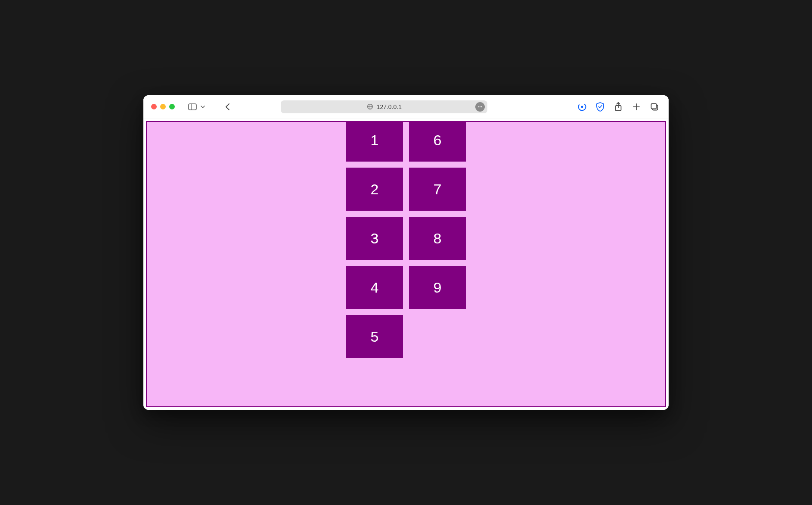  Describe the element at coordinates (618, 107) in the screenshot. I see `right-toolbar` at that location.